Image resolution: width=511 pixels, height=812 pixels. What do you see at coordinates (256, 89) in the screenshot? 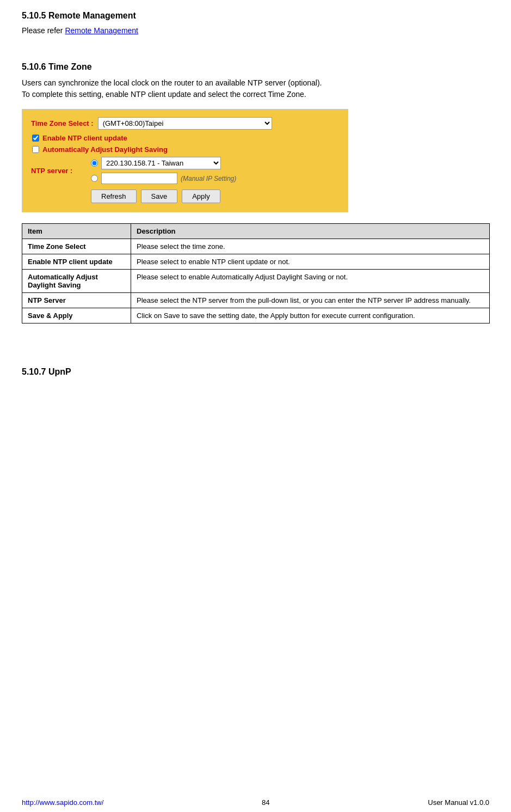
I see `section-506-desc: Users can synchronize the local clock on…` at bounding box center [256, 89].